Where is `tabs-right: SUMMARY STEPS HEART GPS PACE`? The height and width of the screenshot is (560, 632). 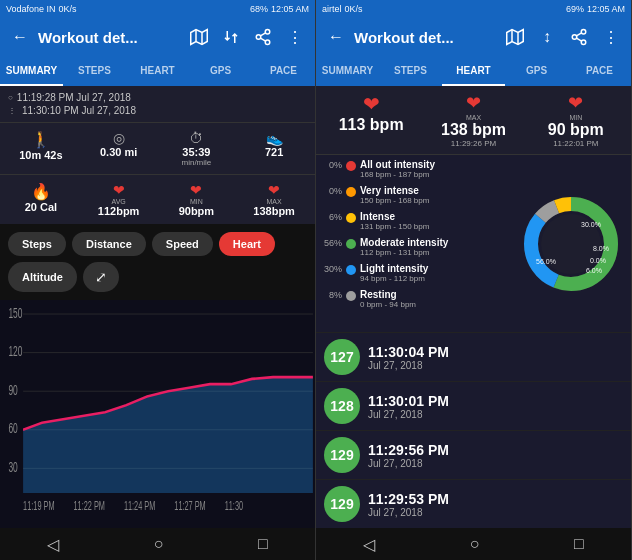 tabs-right: SUMMARY STEPS HEART GPS PACE is located at coordinates (474, 71).